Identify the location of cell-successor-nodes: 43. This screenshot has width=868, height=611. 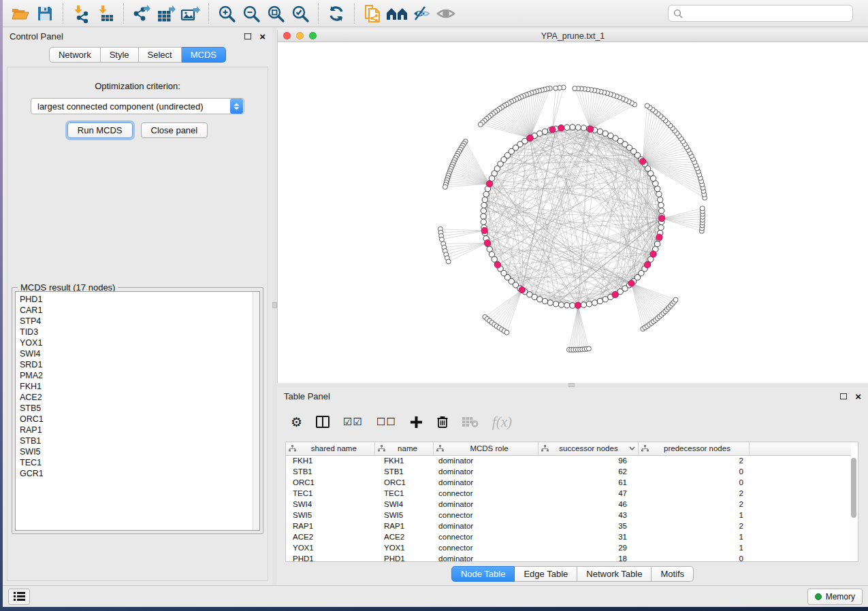
(588, 515).